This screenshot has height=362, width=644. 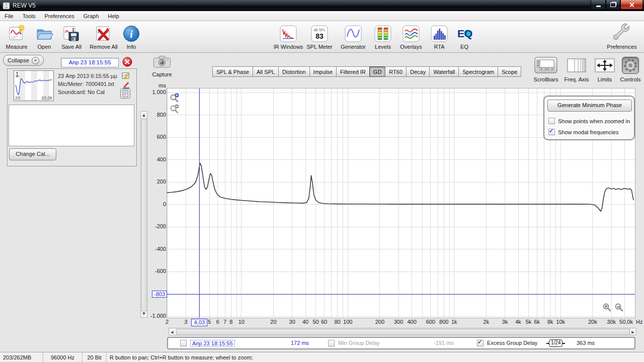 What do you see at coordinates (183, 343) in the screenshot?
I see `measurement-trace-checkbox` at bounding box center [183, 343].